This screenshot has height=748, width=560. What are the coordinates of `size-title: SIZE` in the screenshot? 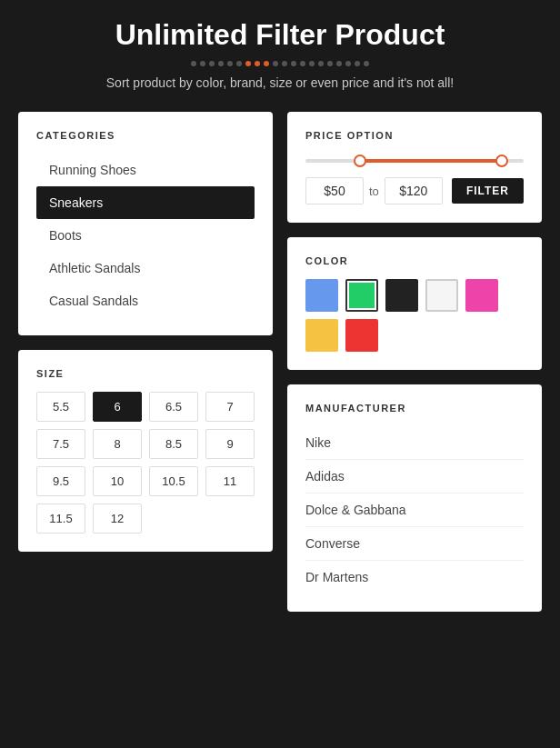 It's located at (145, 374).